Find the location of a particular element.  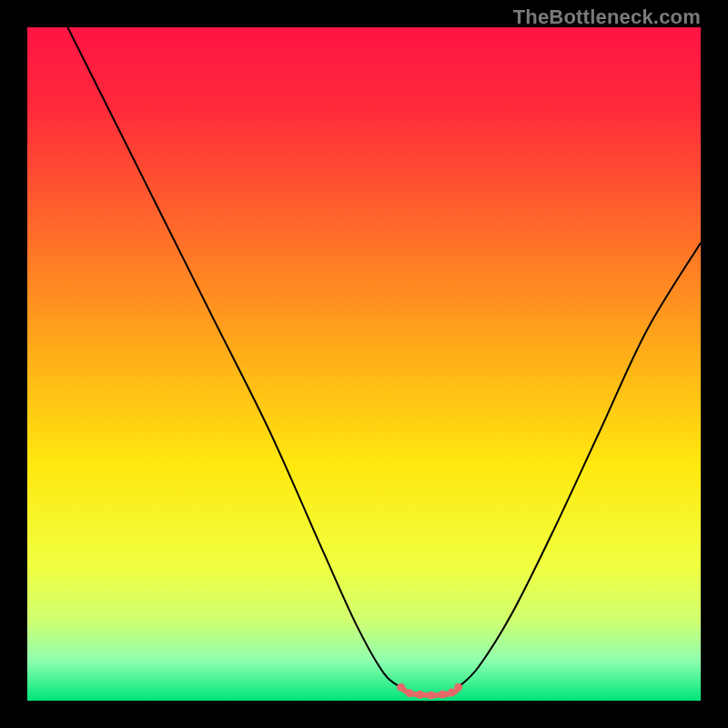

bottom-markers is located at coordinates (430, 692).